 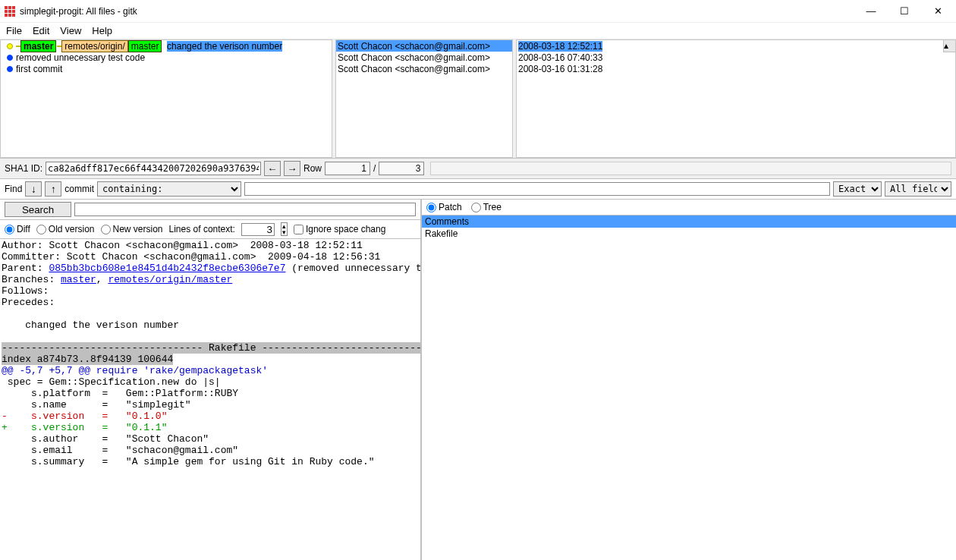 What do you see at coordinates (245, 209) in the screenshot?
I see `search-input` at bounding box center [245, 209].